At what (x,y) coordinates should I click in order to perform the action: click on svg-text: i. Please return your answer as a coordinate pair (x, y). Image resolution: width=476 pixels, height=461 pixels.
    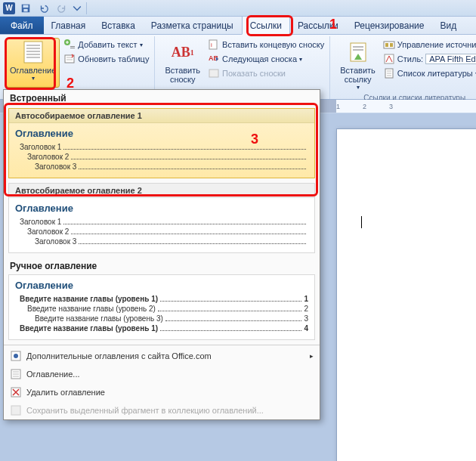
    Looking at the image, I should click on (212, 45).